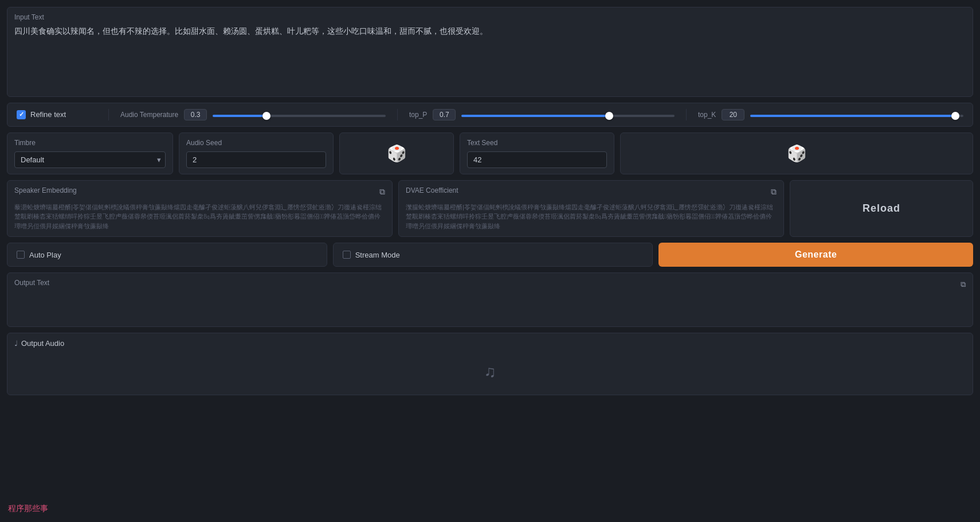  Describe the element at coordinates (490, 115) in the screenshot. I see `controls-row: Refine text Audio Temperature 0.3 top_P …` at that location.